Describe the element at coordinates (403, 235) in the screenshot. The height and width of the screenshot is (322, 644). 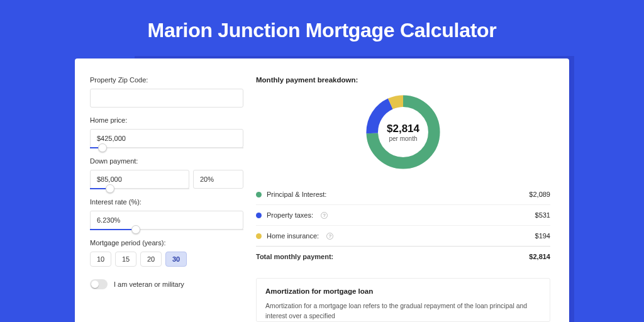
I see `legend-row: Home insurance:?$194` at that location.